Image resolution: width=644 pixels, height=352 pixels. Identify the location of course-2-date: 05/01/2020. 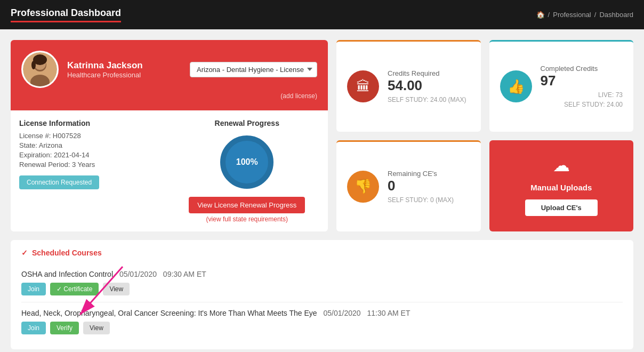
(342, 313).